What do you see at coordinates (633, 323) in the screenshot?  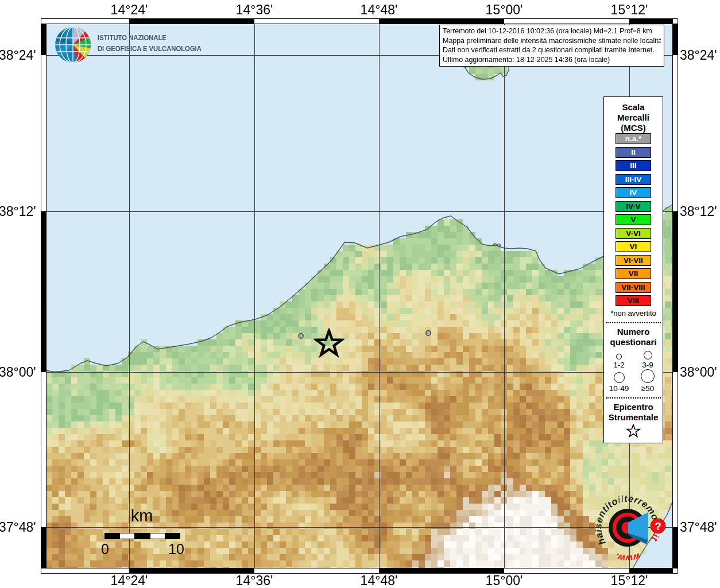 I see `legend-separator` at bounding box center [633, 323].